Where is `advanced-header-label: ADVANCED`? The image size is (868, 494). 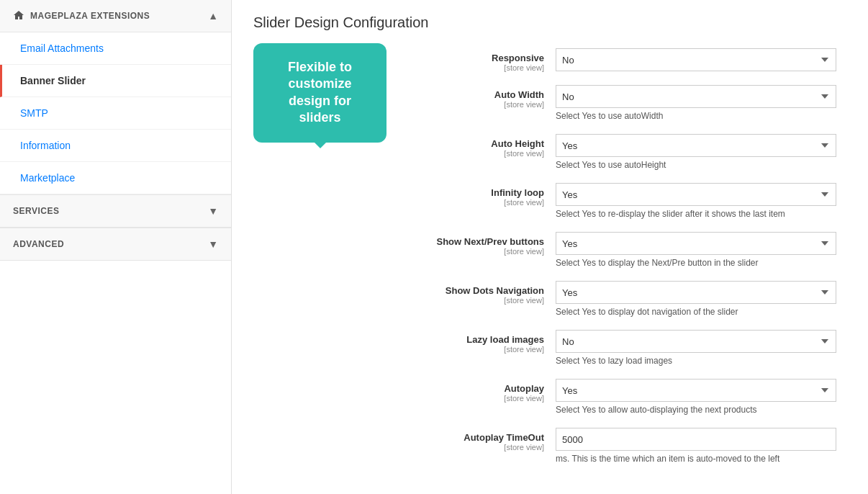
advanced-header-label: ADVANCED is located at coordinates (39, 244).